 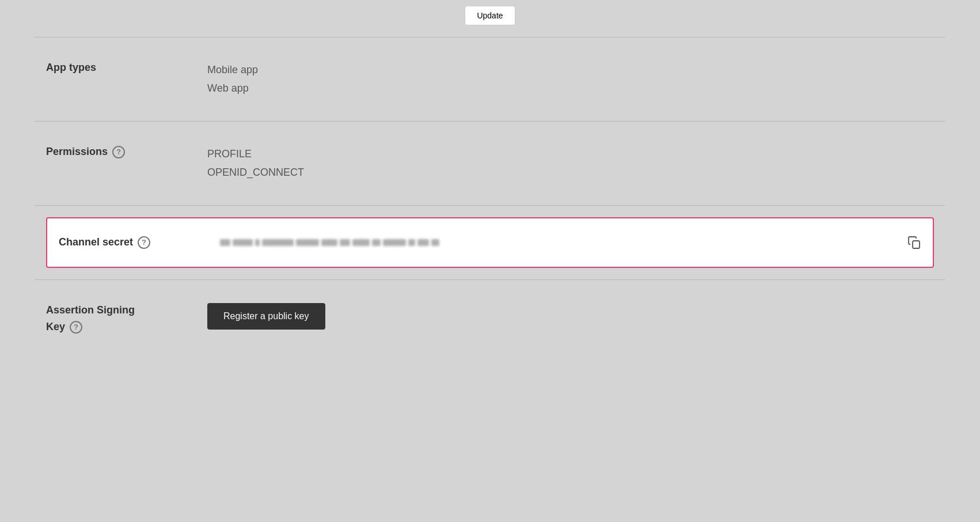 What do you see at coordinates (571, 70) in the screenshot?
I see `app-type-mobile: Mobile app` at bounding box center [571, 70].